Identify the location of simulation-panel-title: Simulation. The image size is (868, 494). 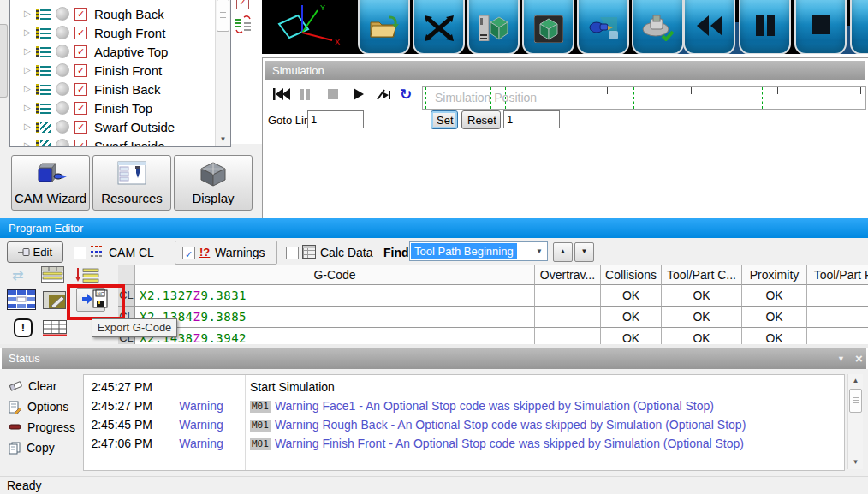
(565, 70).